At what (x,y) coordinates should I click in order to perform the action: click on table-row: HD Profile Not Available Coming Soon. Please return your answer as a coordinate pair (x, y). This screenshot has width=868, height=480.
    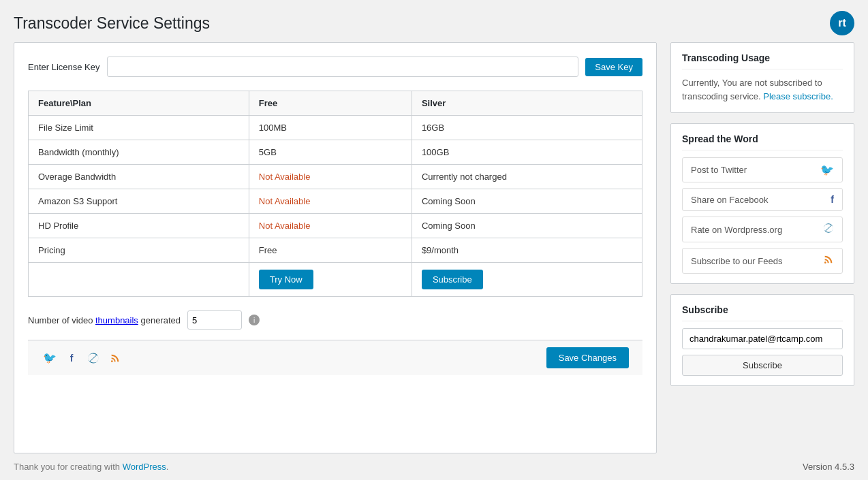
    Looking at the image, I should click on (335, 226).